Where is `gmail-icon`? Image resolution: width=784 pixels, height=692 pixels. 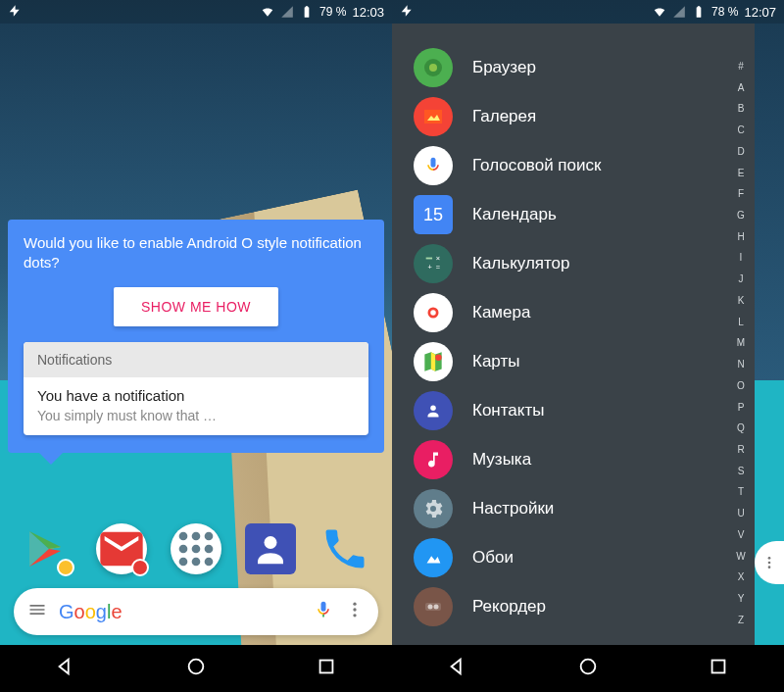
gmail-icon is located at coordinates (122, 549).